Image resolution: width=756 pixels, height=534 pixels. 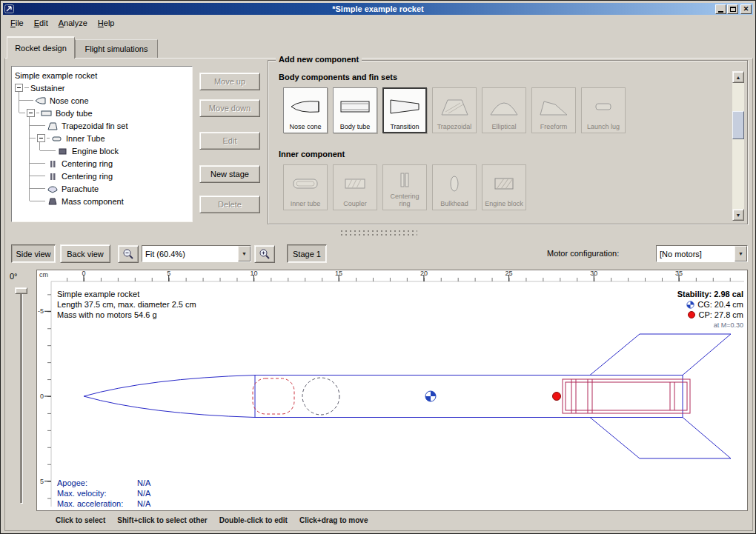 I want to click on tree-item-label: Trapezoidal fin set, so click(x=95, y=126).